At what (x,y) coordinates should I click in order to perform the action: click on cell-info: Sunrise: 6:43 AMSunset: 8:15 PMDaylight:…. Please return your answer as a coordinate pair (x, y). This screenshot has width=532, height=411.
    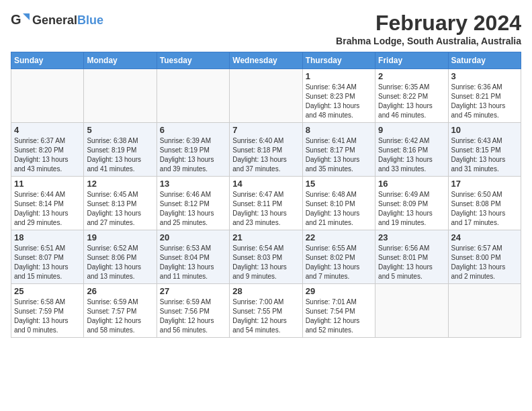
    Looking at the image, I should click on (485, 155).